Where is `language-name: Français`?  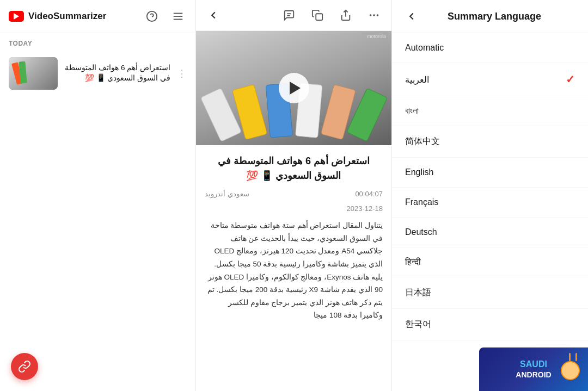
language-name: Français is located at coordinates (421, 202).